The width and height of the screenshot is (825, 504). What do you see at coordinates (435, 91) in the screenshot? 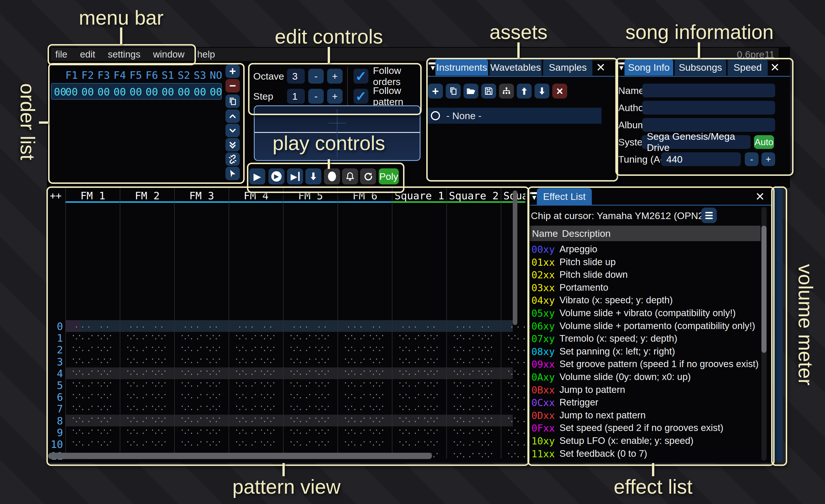
I see `add-asset-button: +` at bounding box center [435, 91].